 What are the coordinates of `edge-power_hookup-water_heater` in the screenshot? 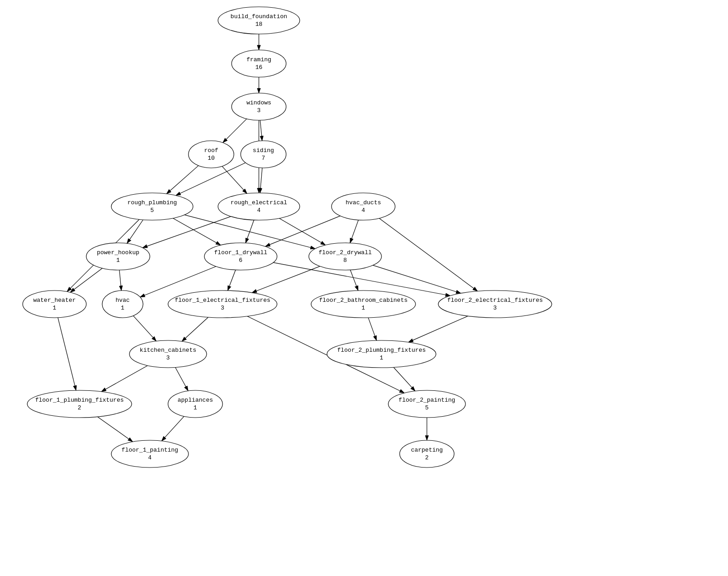 It's located at (86, 281).